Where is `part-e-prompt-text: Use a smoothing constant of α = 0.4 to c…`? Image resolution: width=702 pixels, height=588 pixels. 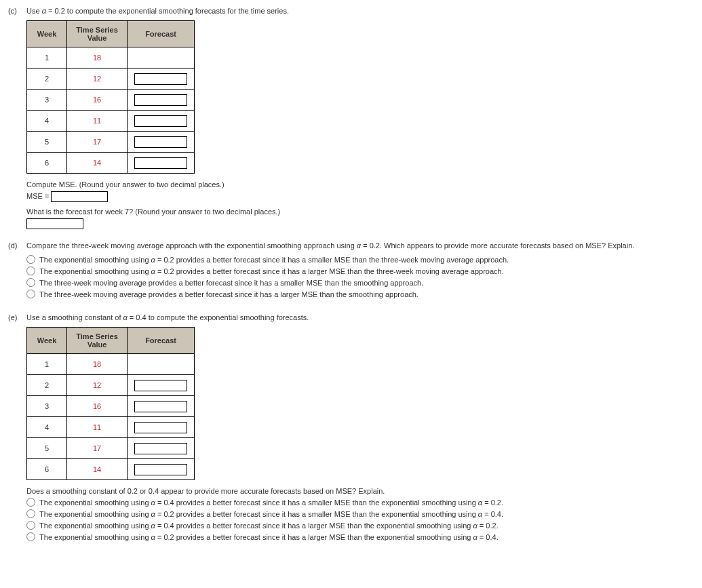
part-e-prompt-text: Use a smoothing constant of α = 0.4 to c… is located at coordinates (168, 317).